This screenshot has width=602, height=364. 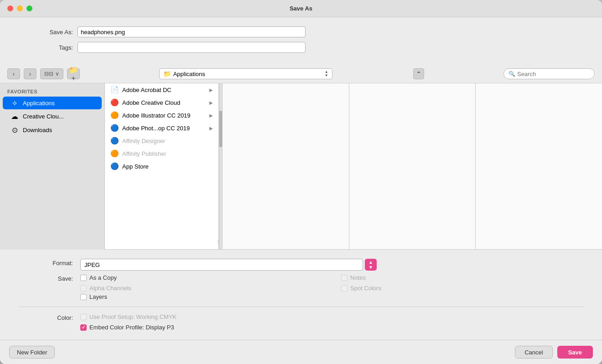 I want to click on chevron-up-icon: ⌃, so click(x=419, y=74).